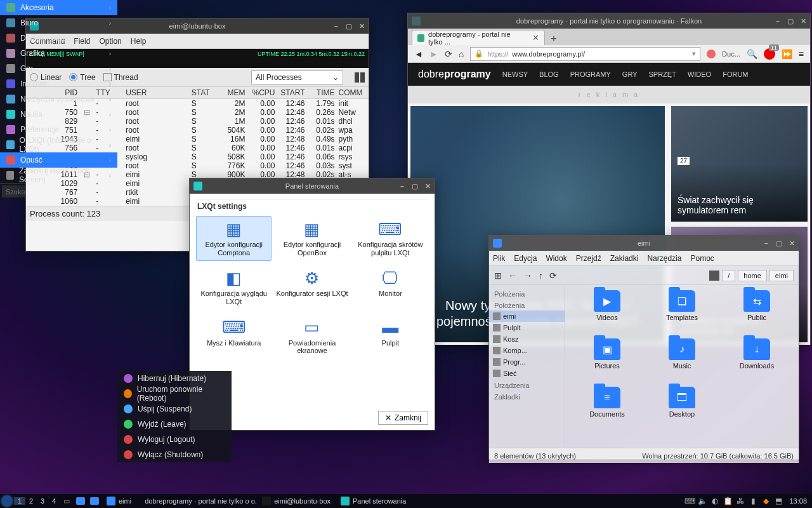 The width and height of the screenshot is (812, 508). I want to click on folder-music: ♪Music, so click(682, 362).